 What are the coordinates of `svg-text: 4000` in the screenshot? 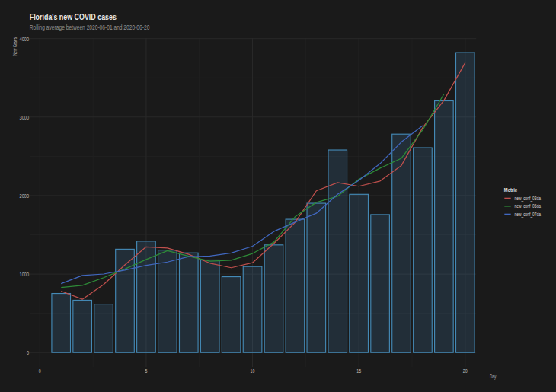 It's located at (24, 39).